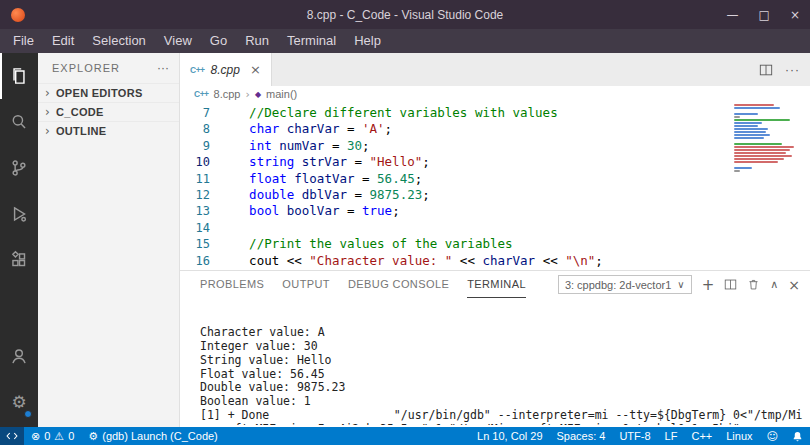  What do you see at coordinates (256, 70) in the screenshot?
I see `tab-close-icon: ×` at bounding box center [256, 70].